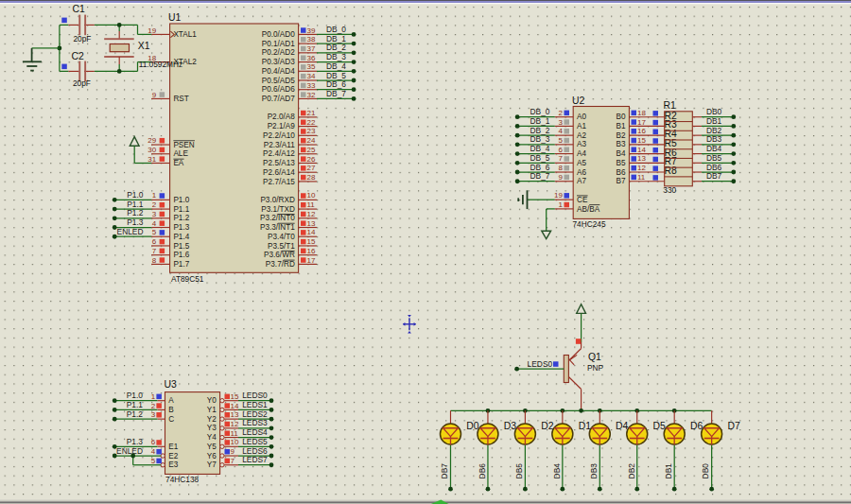  What do you see at coordinates (594, 471) in the screenshot?
I see `wire-label-rotated: DB3` at bounding box center [594, 471].